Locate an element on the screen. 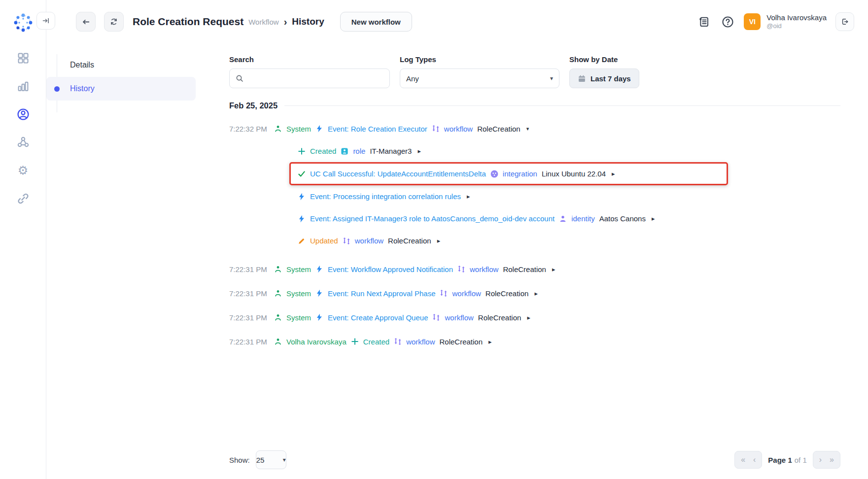 Image resolution: width=868 pixels, height=479 pixels. search-input is located at coordinates (315, 79).